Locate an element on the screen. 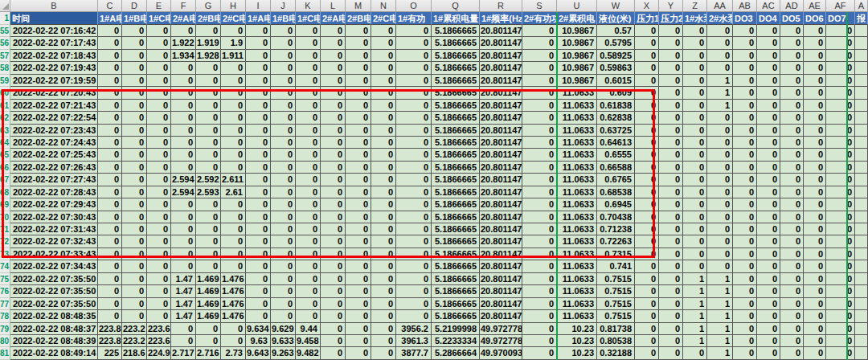  column-letter-AC: AC is located at coordinates (768, 6).